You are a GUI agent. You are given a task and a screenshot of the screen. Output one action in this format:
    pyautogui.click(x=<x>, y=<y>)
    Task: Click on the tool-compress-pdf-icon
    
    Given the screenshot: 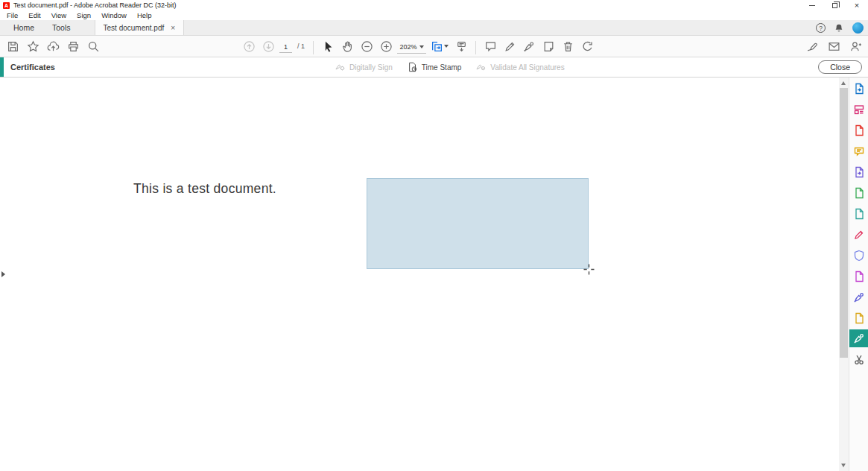 What is the action you would take?
    pyautogui.click(x=858, y=192)
    